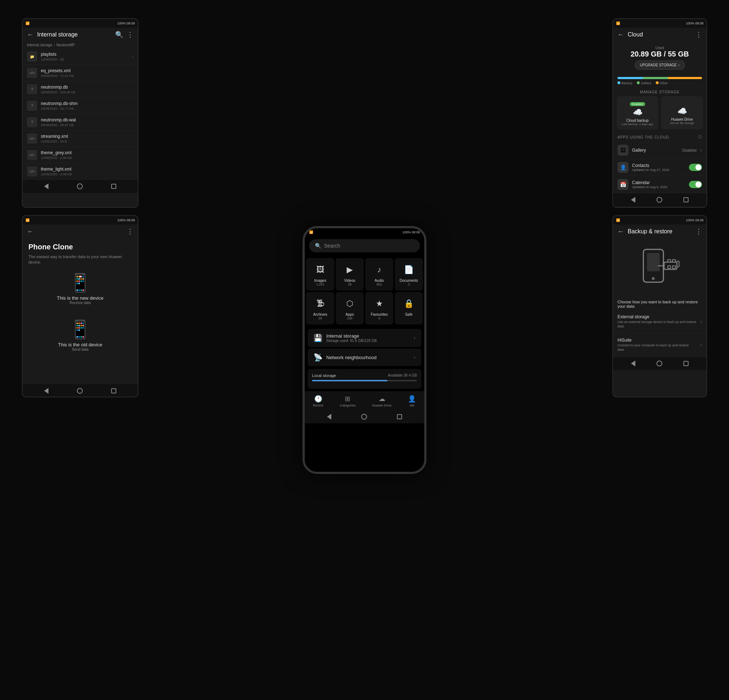  Describe the element at coordinates (658, 65) in the screenshot. I see `upgrade-label: UPGRADE STORAGE` at that location.